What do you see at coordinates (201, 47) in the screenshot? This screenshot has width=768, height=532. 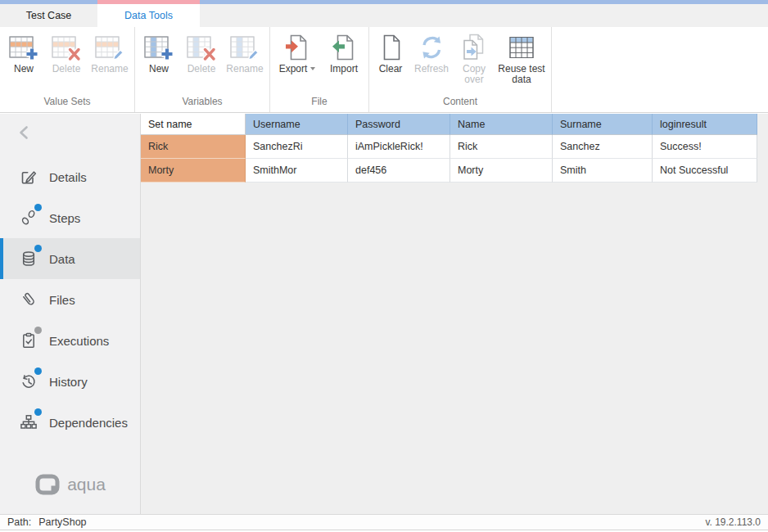 I see `delete-variable-icon` at bounding box center [201, 47].